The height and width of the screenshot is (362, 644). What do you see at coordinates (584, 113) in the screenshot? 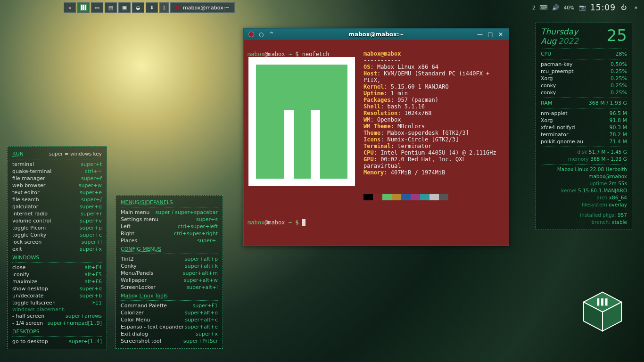
I see `shortcut-row: nm-applet96.5 M` at bounding box center [584, 113].